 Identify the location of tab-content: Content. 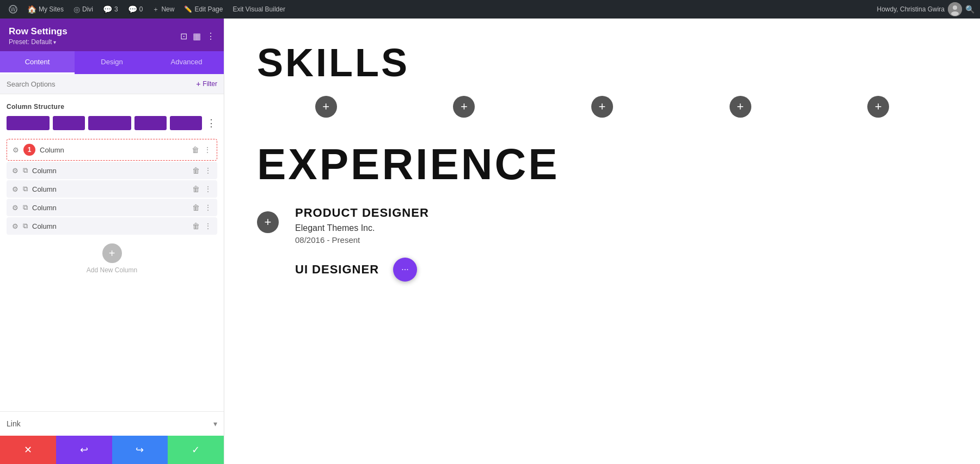
(37, 63).